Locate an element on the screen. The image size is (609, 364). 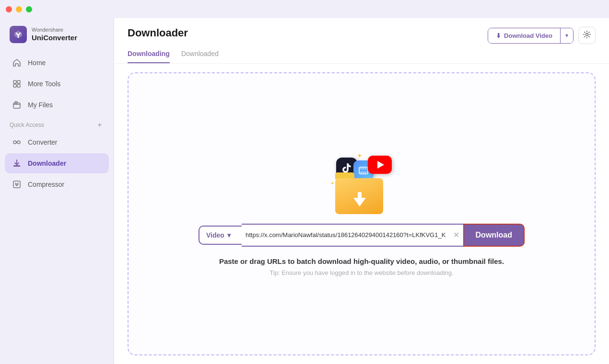
sidebar-logo: Wondershare UniConverter is located at coordinates (57, 35).